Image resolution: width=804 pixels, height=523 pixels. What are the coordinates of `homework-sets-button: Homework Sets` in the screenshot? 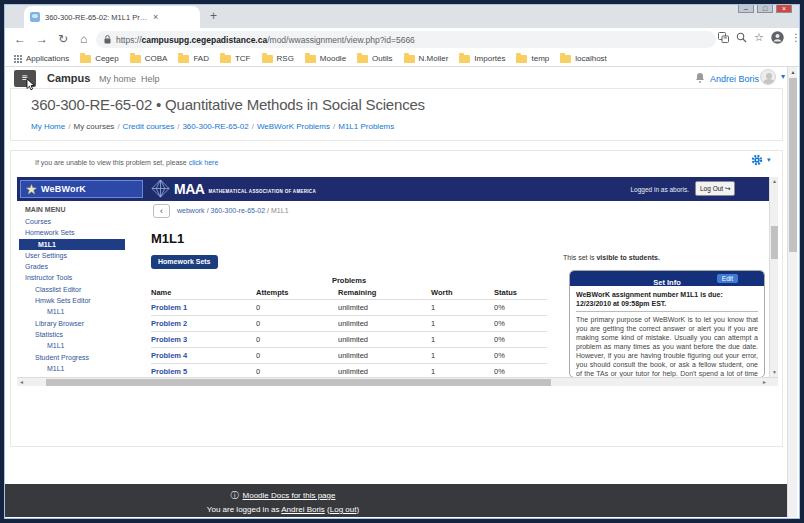 It's located at (184, 262).